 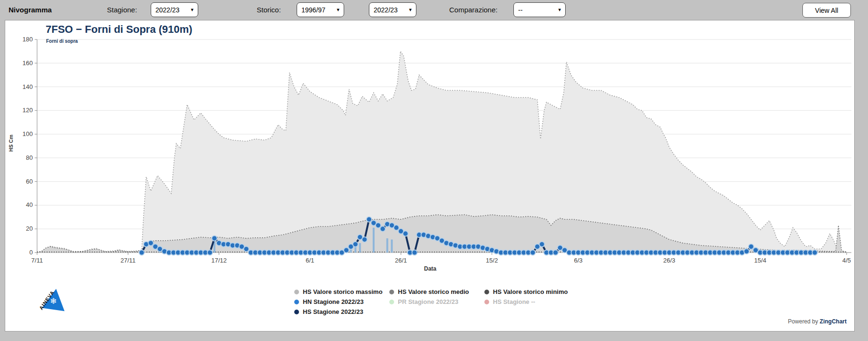 I want to click on svg-text: 15/2, so click(x=492, y=261).